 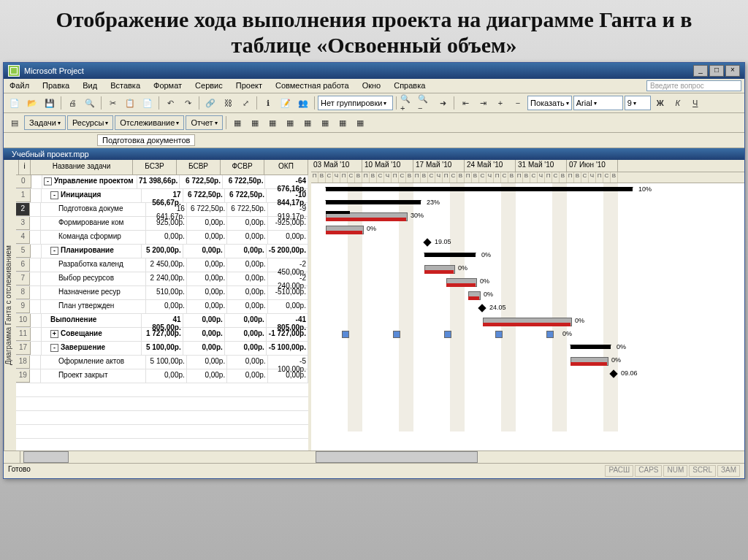 What do you see at coordinates (255, 123) in the screenshot?
I see `v2-icon: ▦` at bounding box center [255, 123].